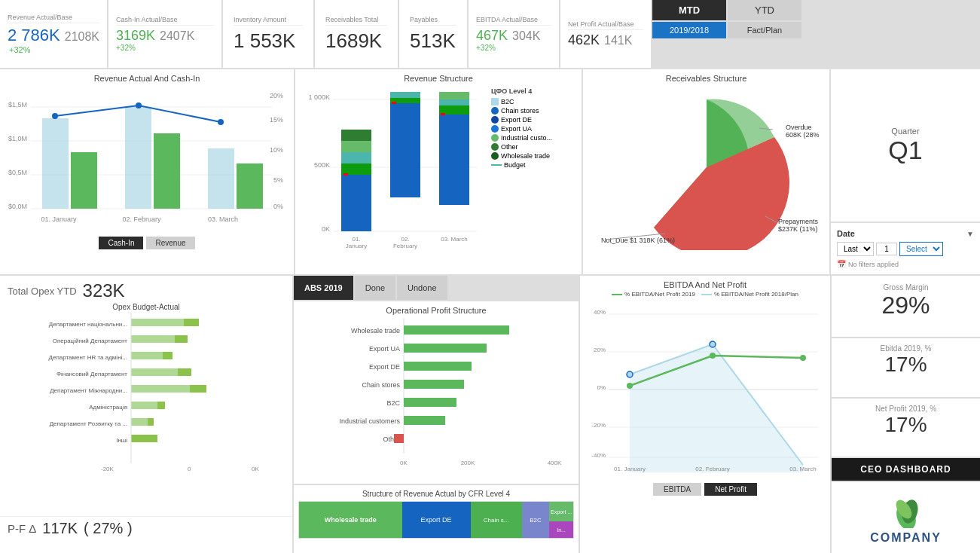  Describe the element at coordinates (88, 324) in the screenshot. I see `svg-text: Департамент національни...` at that location.